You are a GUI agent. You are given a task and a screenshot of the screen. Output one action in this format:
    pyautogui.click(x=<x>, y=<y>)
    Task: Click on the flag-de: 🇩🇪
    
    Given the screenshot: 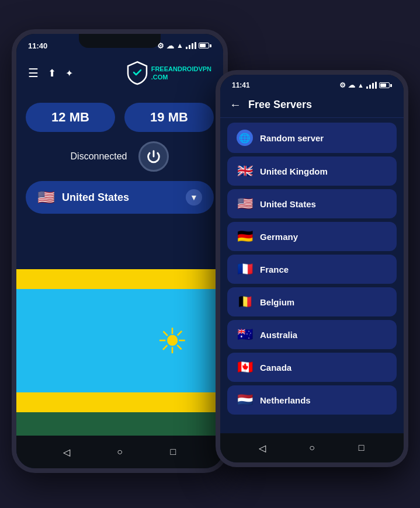 What is the action you would take?
    pyautogui.click(x=245, y=236)
    